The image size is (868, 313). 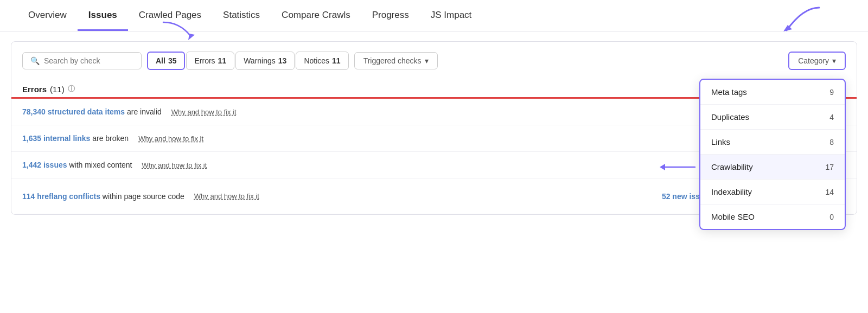 I want to click on nav-overview: Overview, so click(x=48, y=15).